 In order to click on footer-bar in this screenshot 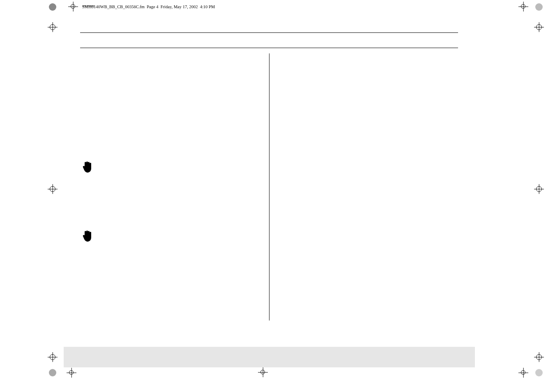, I will do `click(269, 357)`.